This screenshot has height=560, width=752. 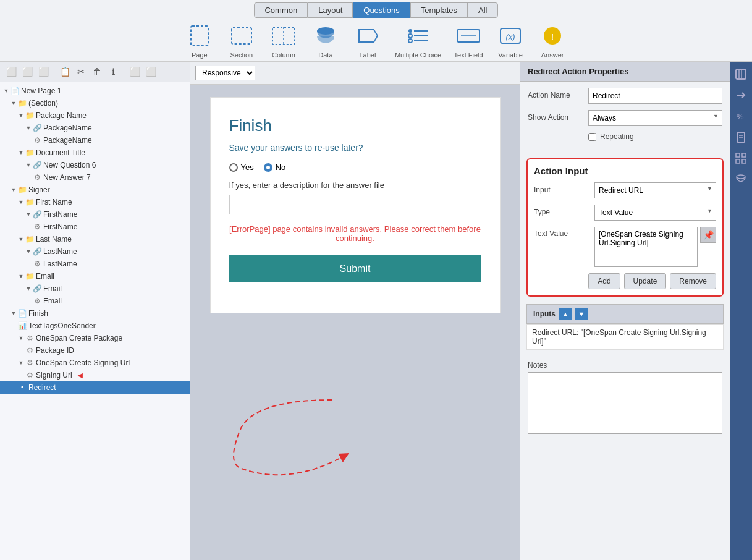 I want to click on tree-item-packagename-leaf: ⚙ PackageName, so click(x=95, y=140).